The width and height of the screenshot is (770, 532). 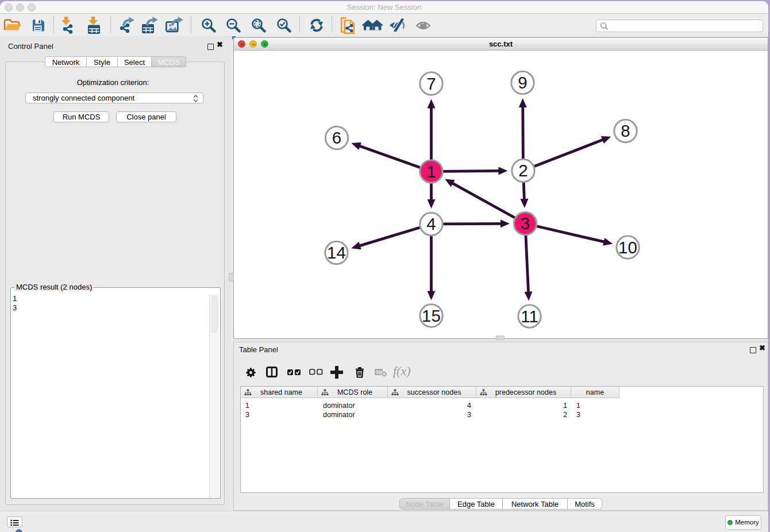 I want to click on svg-text: 7, so click(x=431, y=84).